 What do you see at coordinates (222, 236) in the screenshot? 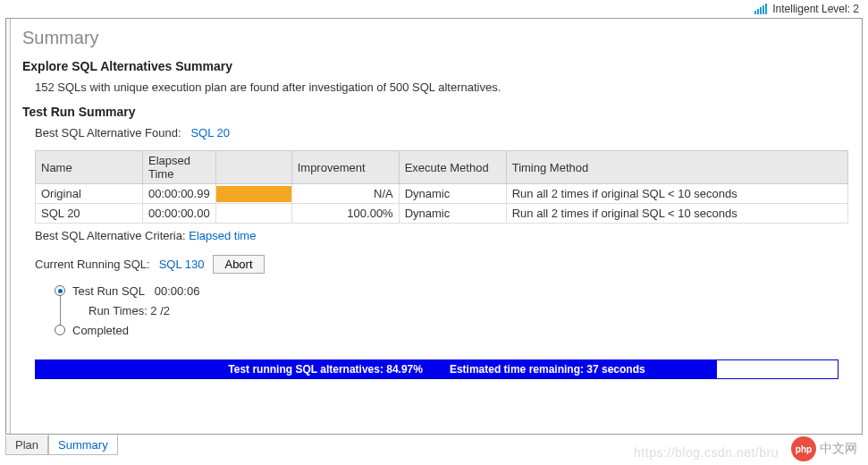
I see `criteria-link: Elapsed time` at bounding box center [222, 236].